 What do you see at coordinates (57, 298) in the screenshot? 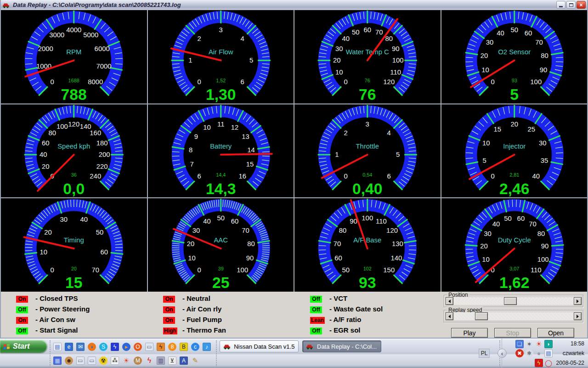
I see `status-label: - Closed TPS` at bounding box center [57, 298].